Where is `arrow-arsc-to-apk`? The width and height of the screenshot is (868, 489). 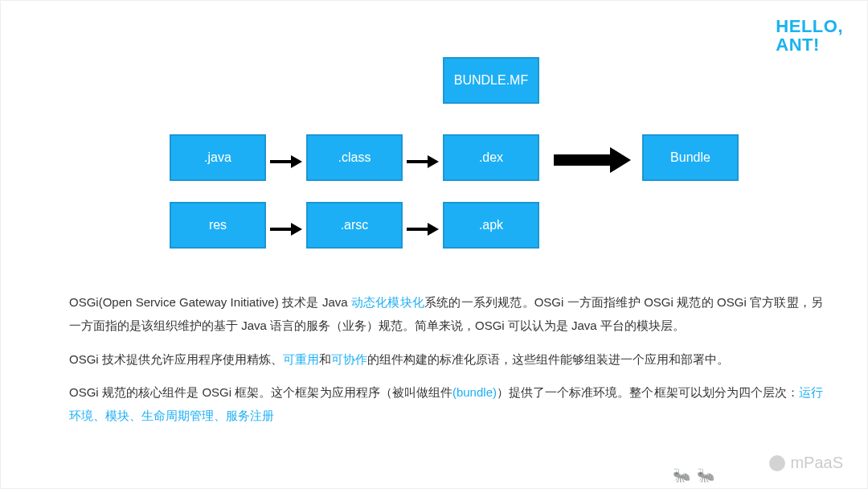
arrow-arsc-to-apk is located at coordinates (423, 229).